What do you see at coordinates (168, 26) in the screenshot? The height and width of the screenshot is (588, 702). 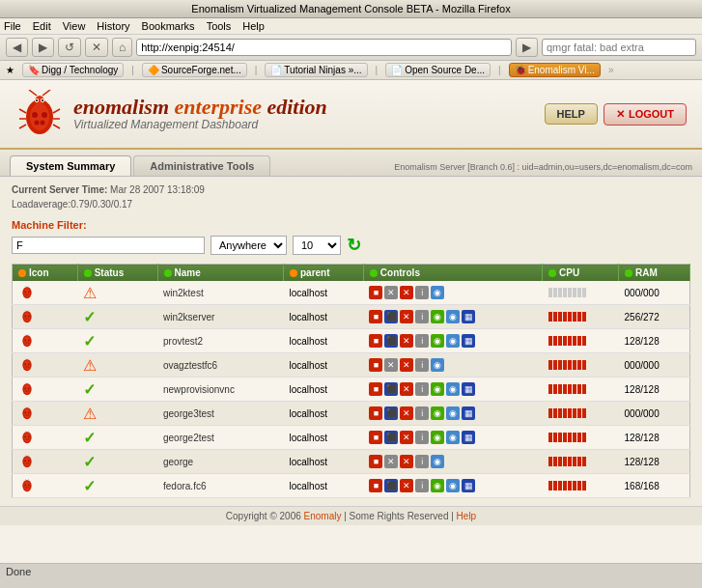 I see `menu-bookmarks: Bookmarks` at bounding box center [168, 26].